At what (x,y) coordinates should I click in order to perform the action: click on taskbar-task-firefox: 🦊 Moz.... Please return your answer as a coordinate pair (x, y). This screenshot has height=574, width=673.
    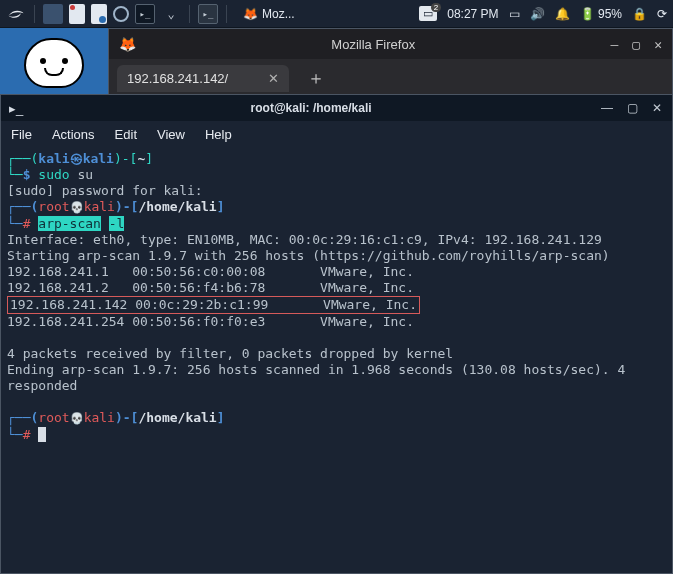
    Looking at the image, I should click on (269, 14).